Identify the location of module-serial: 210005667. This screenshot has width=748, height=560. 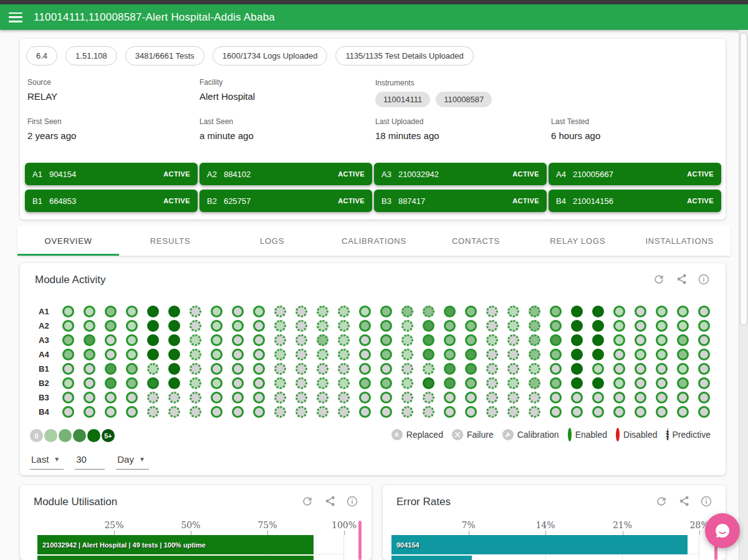
(593, 175).